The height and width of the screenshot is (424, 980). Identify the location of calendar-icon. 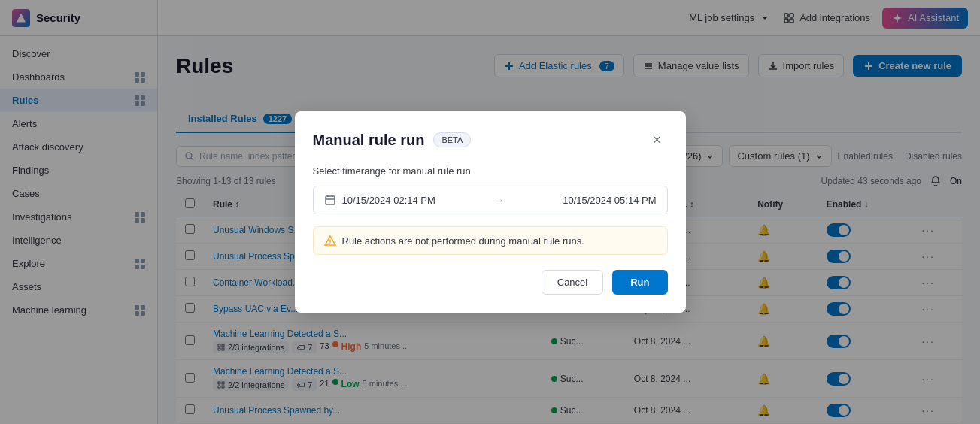
(330, 200).